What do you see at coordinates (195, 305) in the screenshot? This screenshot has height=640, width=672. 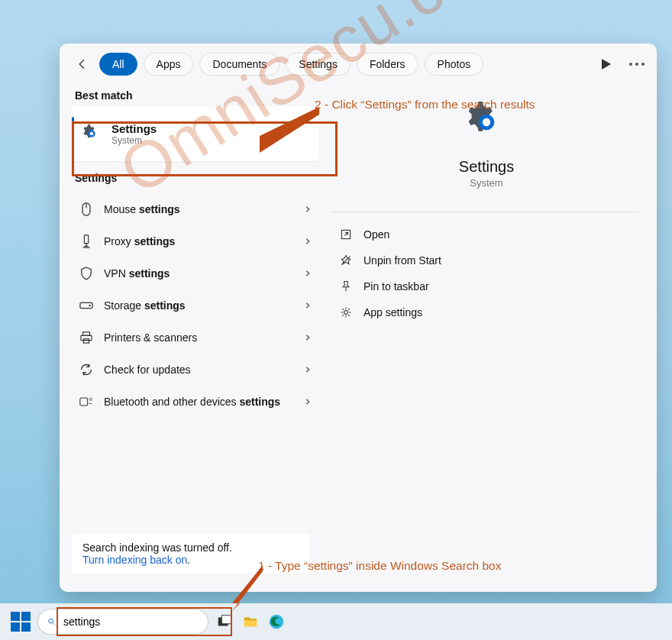 I see `settings-result-storage: Storage settings` at bounding box center [195, 305].